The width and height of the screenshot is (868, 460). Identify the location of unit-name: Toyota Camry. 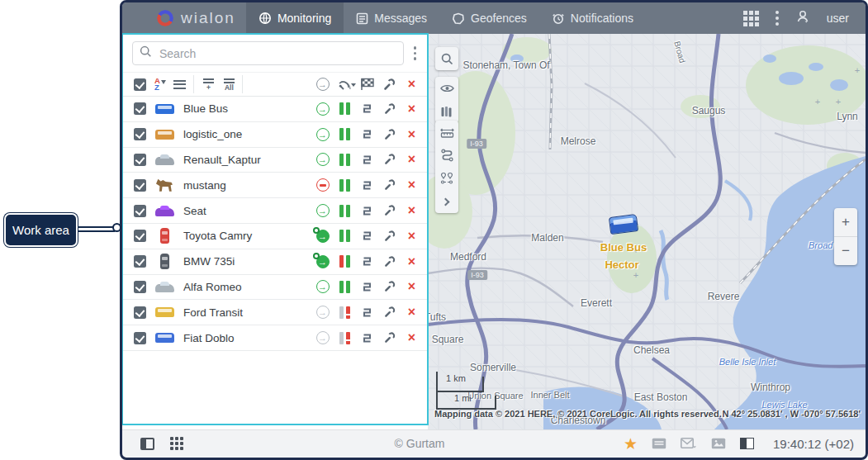
(248, 236).